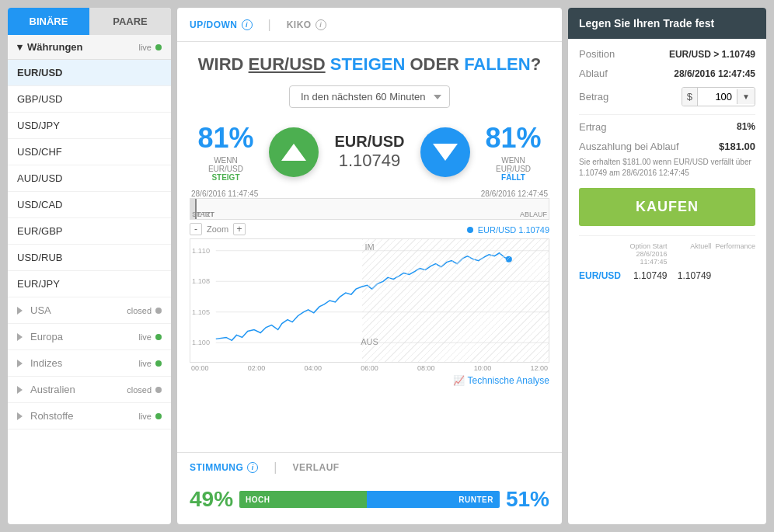  Describe the element at coordinates (200, 342) in the screenshot. I see `svg-text: 1.100` at that location.